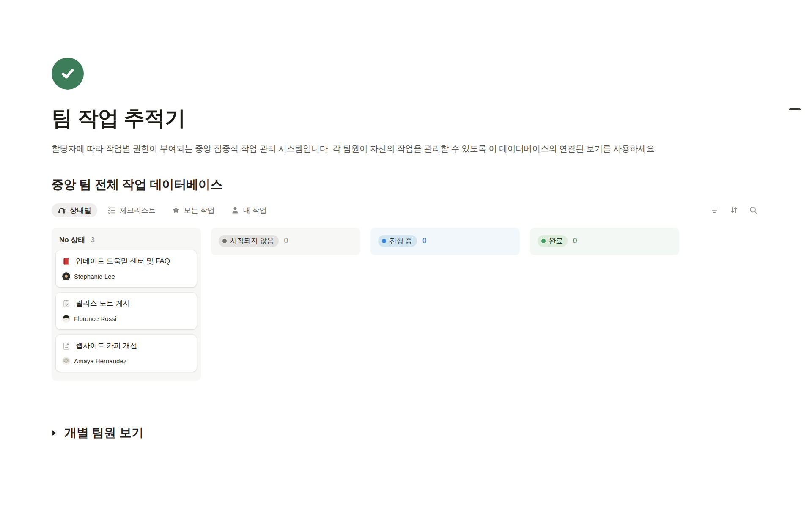  Describe the element at coordinates (398, 241) in the screenshot. I see `status-pill: 진행 중` at that location.